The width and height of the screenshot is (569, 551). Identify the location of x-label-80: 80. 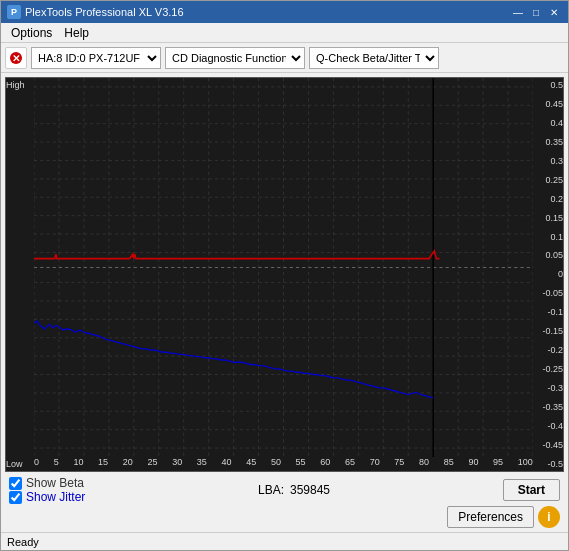
(424, 464).